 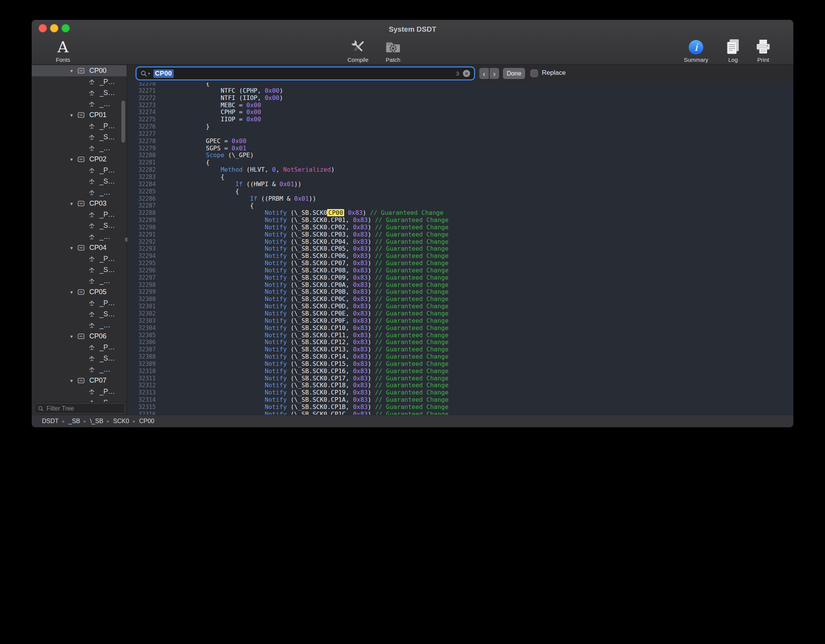 What do you see at coordinates (460, 357) in the screenshot?
I see `code-line: 32308 Notify (\_SB.SCK0.CP14, 0x83) // G…` at bounding box center [460, 357].